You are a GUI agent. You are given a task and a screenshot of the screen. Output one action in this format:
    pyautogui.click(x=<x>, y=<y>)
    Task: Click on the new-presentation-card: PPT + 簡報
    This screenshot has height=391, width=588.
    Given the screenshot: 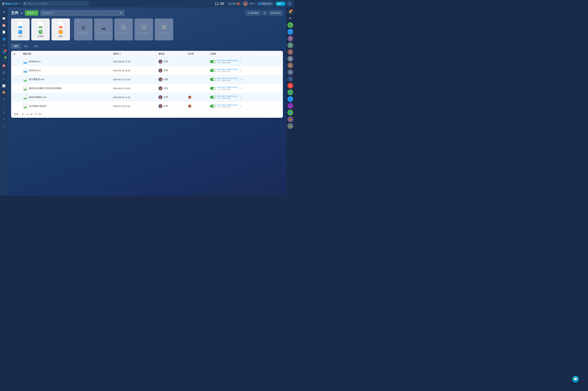 What is the action you would take?
    pyautogui.click(x=61, y=29)
    